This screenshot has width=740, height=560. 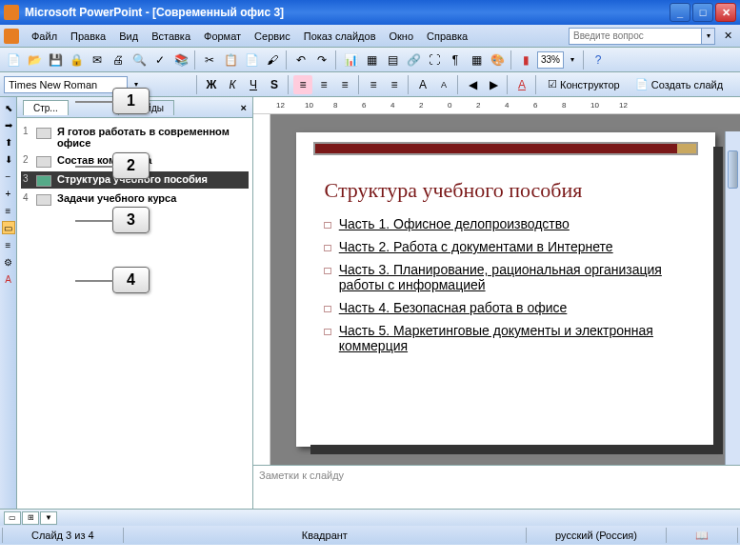 I want to click on increase-font-icon: A, so click(x=423, y=85).